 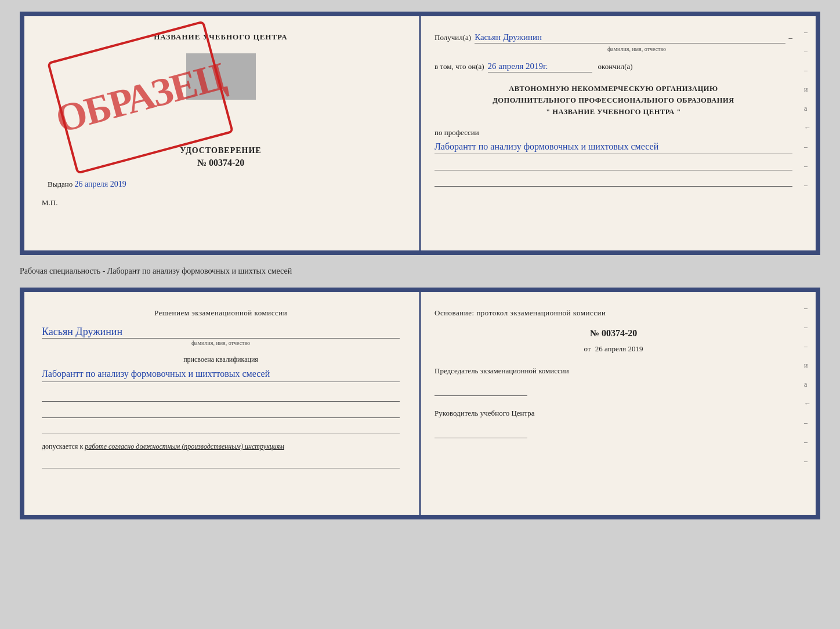 I want to click on dopuskaetsya-value: работе согласно должностным (производств…, so click(x=184, y=446).